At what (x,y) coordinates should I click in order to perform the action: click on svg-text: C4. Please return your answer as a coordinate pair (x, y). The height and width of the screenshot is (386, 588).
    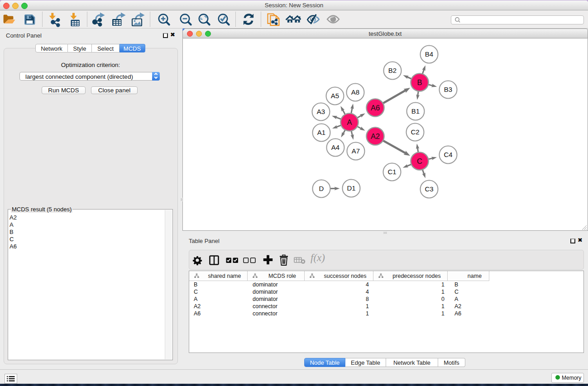
    Looking at the image, I should click on (448, 155).